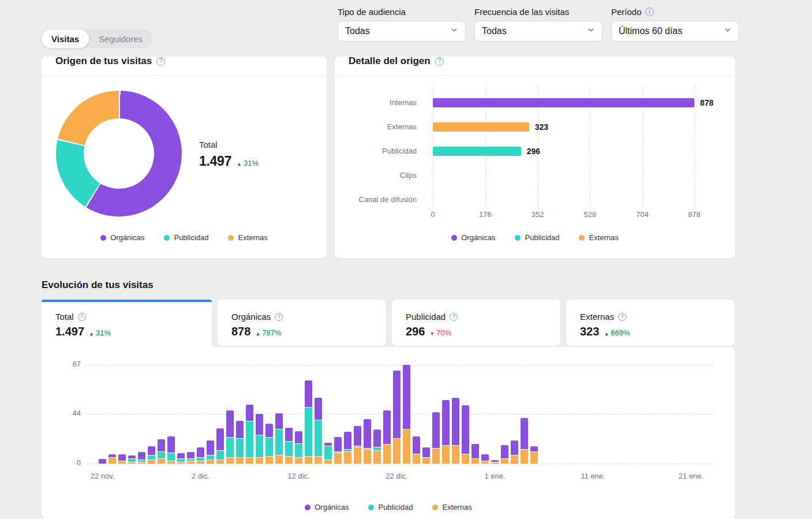 The width and height of the screenshot is (812, 519). Describe the element at coordinates (383, 127) in the screenshot. I see `category-label: Externas` at that location.